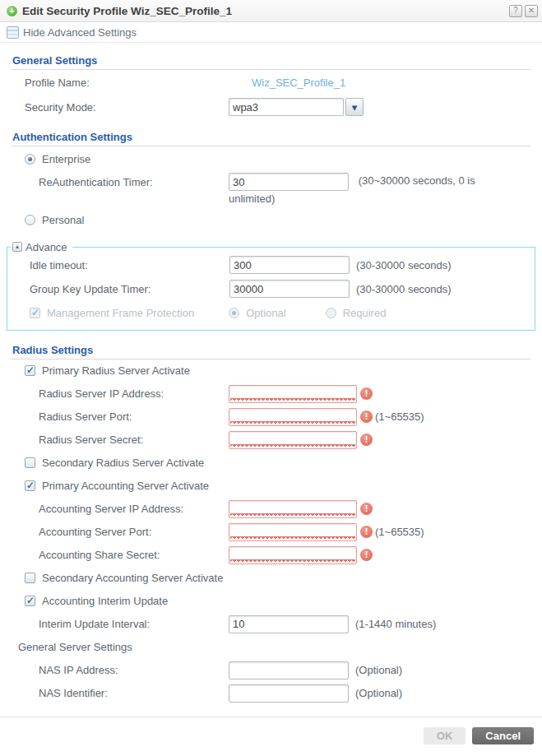 The height and width of the screenshot is (756, 542). I want to click on primary-acct-checkbox, so click(30, 485).